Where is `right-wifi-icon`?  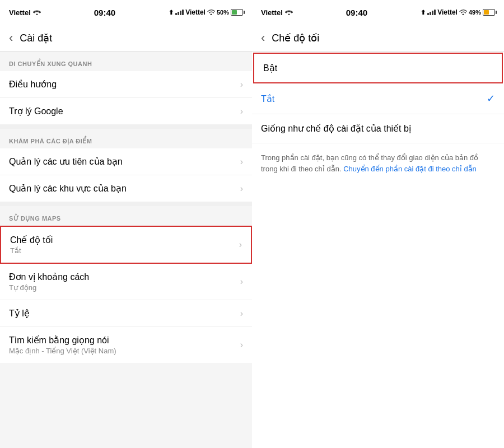 right-wifi-icon is located at coordinates (289, 12).